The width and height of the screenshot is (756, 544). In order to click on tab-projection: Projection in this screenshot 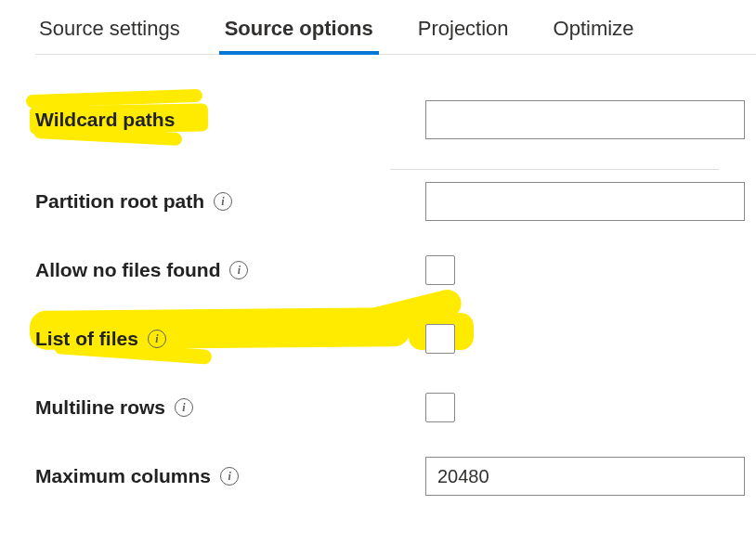, I will do `click(463, 32)`.